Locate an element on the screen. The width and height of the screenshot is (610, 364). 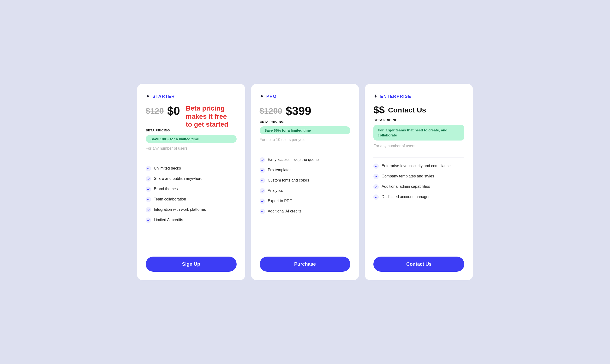
enterprise-plan-name: ENTERPRISE is located at coordinates (396, 97).